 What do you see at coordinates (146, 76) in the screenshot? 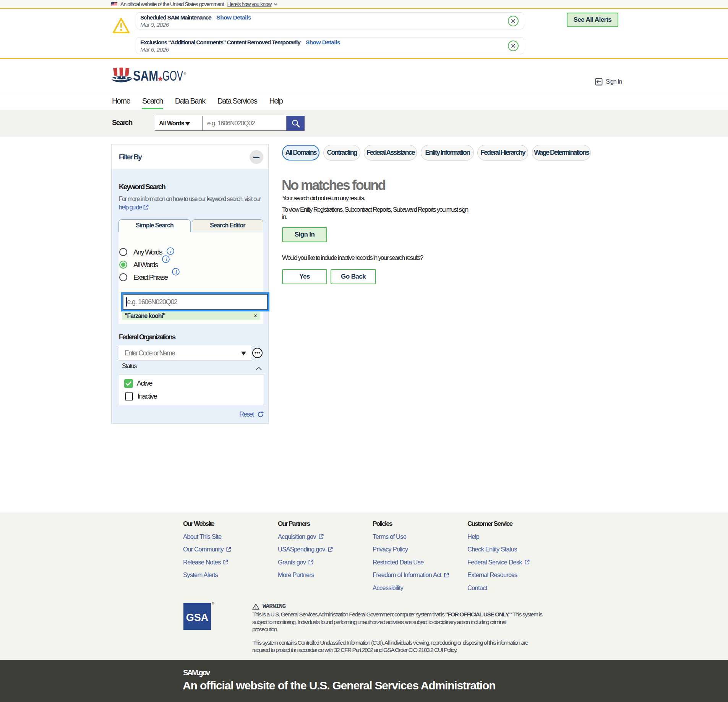
I see `svg-text: SAM` at bounding box center [146, 76].